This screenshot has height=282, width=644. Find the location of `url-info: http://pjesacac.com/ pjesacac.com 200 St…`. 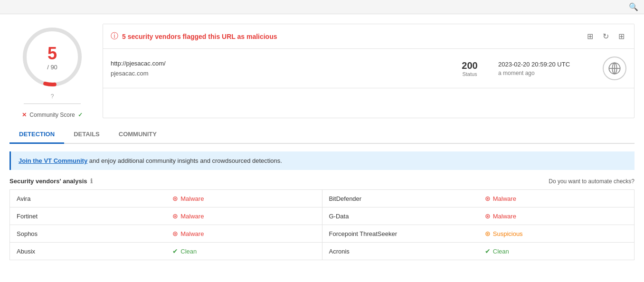

url-info: http://pjesacac.com/ pjesacac.com 200 St… is located at coordinates (369, 68).